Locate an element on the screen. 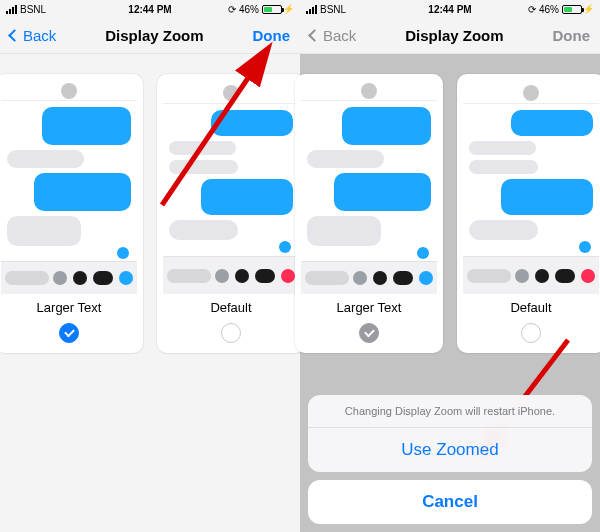  cancel-button: Cancel is located at coordinates (450, 502).